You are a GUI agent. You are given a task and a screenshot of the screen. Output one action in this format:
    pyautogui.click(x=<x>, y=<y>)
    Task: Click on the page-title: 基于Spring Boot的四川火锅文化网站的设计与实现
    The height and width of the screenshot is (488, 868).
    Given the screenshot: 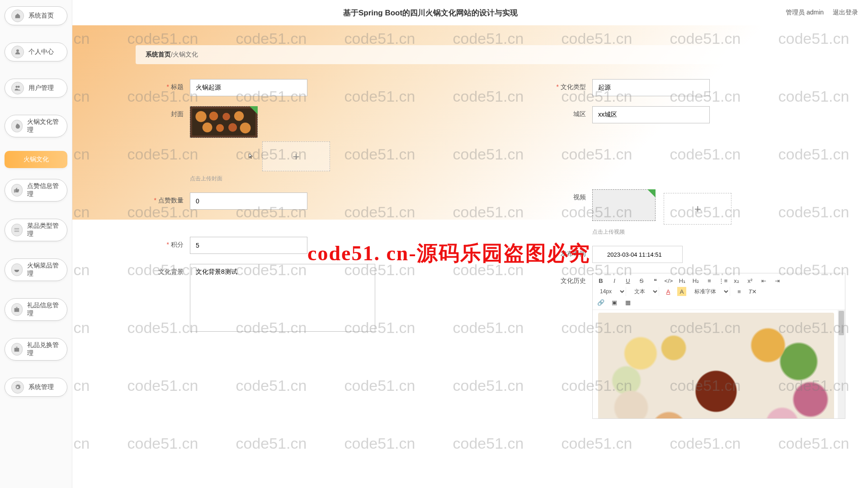 What is the action you would take?
    pyautogui.click(x=430, y=13)
    